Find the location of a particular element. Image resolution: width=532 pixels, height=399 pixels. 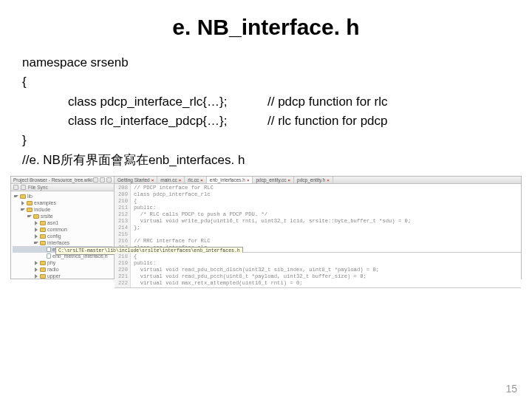

line-gutter: 218 219 220 221 222 is located at coordinates (123, 270).